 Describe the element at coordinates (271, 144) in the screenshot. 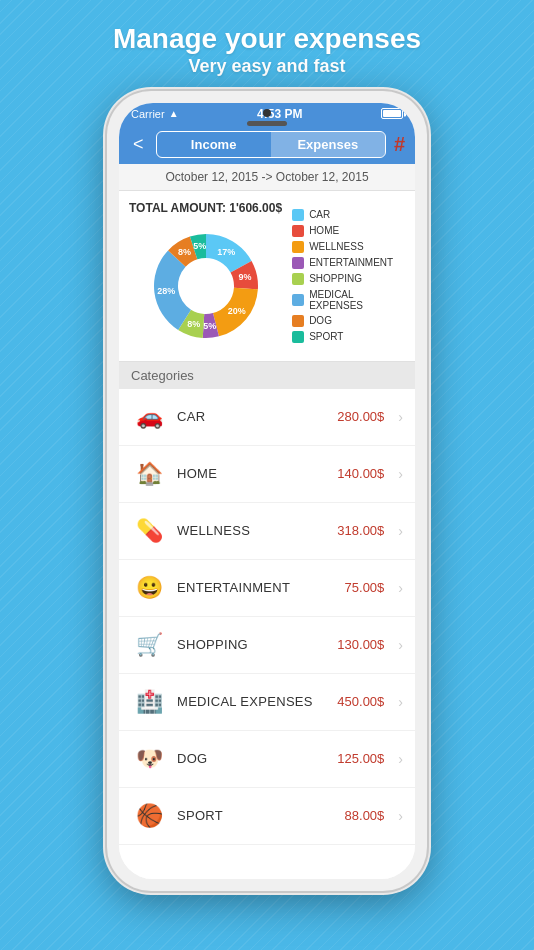

I see `income-expenses-toggle: Income Expenses` at that location.